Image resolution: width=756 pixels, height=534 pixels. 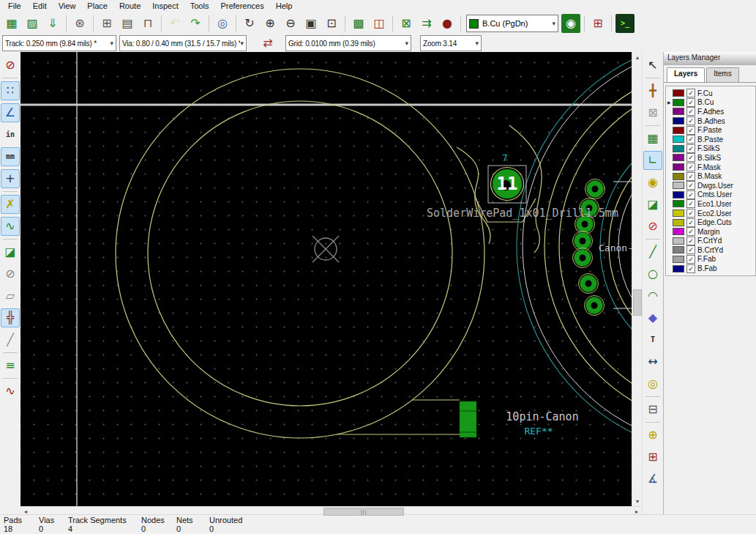 What do you see at coordinates (711, 111) in the screenshot?
I see `layer-row-F.Adhes: ✓F.Adhes` at bounding box center [711, 111].